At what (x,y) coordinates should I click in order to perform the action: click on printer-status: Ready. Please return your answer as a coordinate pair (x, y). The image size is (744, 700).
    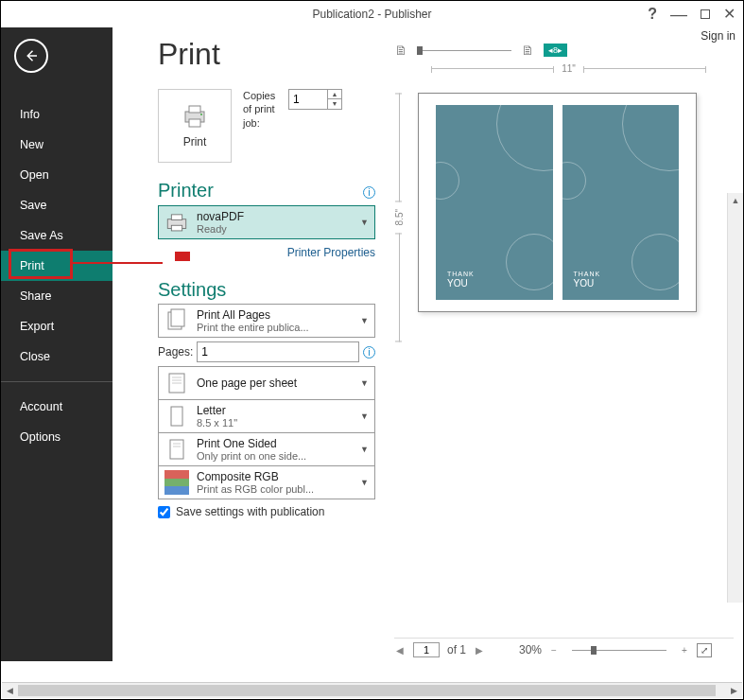
    Looking at the image, I should click on (274, 229).